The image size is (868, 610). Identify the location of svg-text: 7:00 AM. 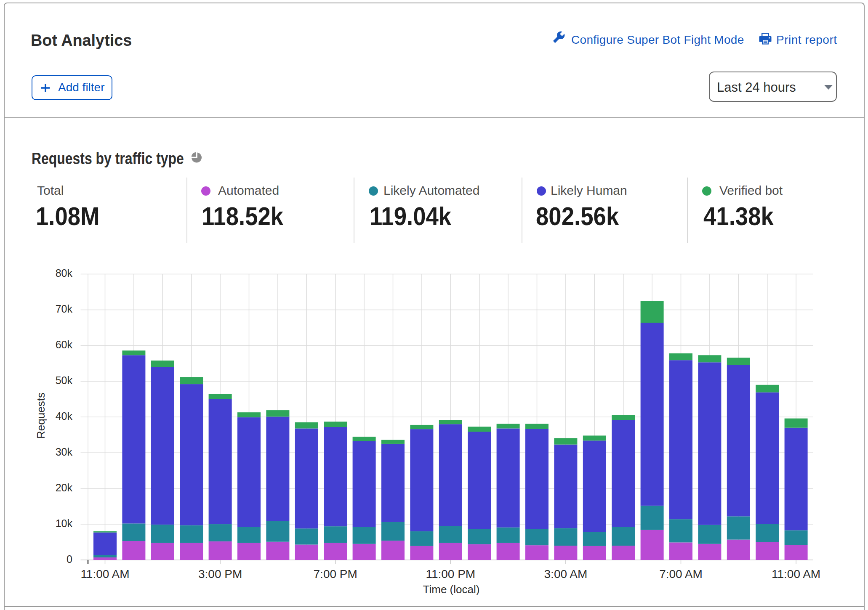
(681, 574).